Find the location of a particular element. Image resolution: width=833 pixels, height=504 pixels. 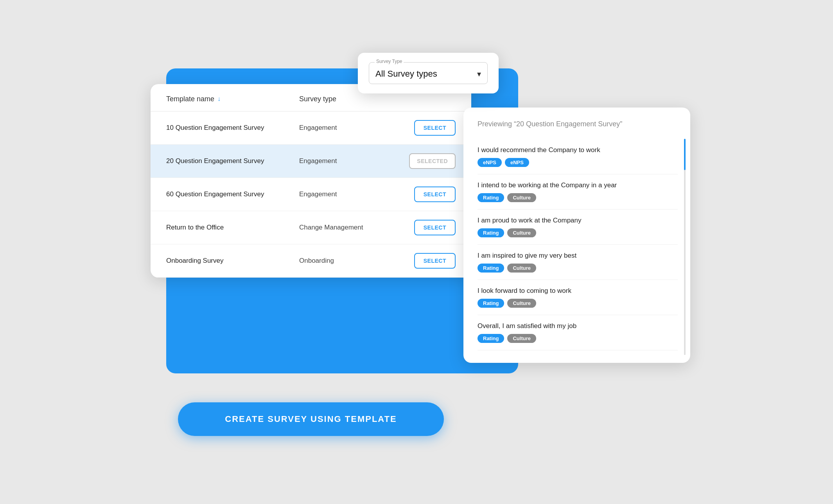

survey-type-select: All Survey types ▾ is located at coordinates (428, 73).